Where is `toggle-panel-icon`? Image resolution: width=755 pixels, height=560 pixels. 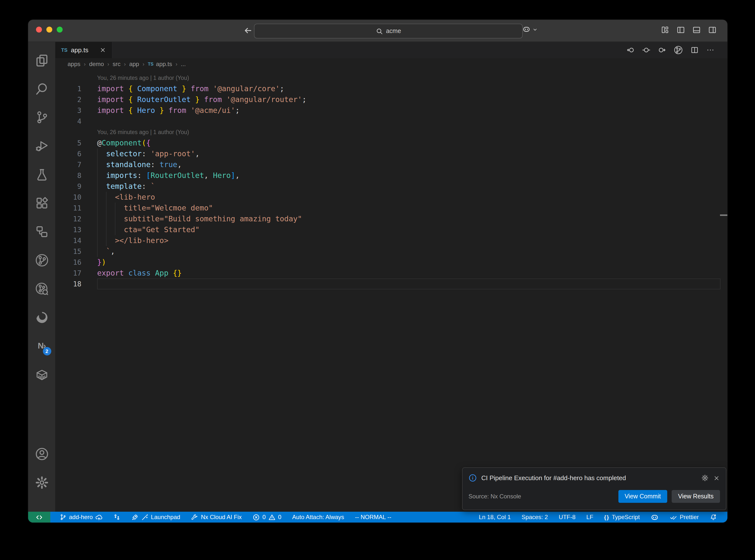
toggle-panel-icon is located at coordinates (696, 30).